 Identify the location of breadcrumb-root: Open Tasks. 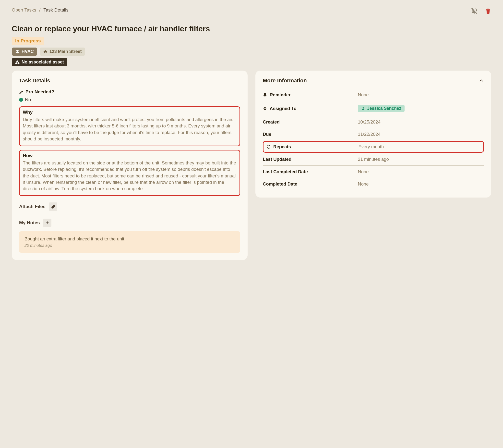
(24, 10).